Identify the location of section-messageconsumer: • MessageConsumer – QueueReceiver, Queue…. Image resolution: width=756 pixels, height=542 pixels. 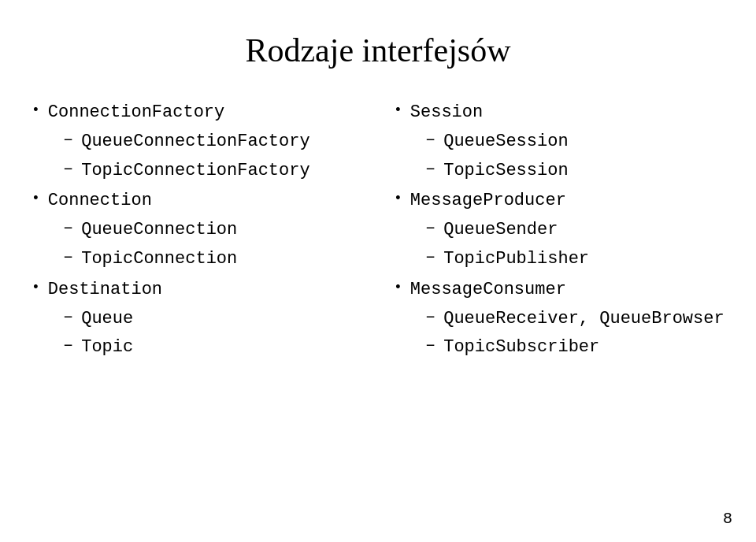
(559, 319).